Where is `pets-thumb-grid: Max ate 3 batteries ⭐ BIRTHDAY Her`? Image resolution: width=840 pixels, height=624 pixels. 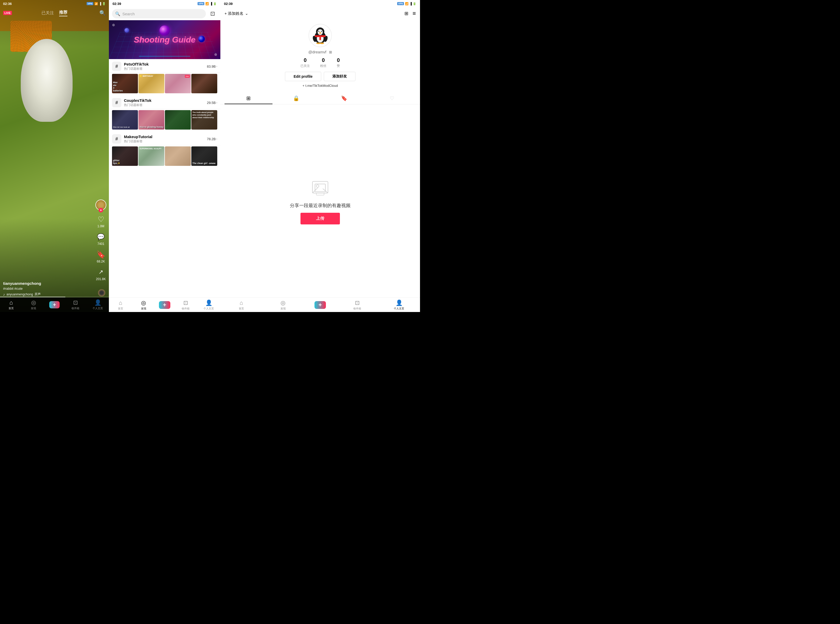
pets-thumb-grid: Max ate 3 batteries ⭐ BIRTHDAY Her is located at coordinates (165, 84).